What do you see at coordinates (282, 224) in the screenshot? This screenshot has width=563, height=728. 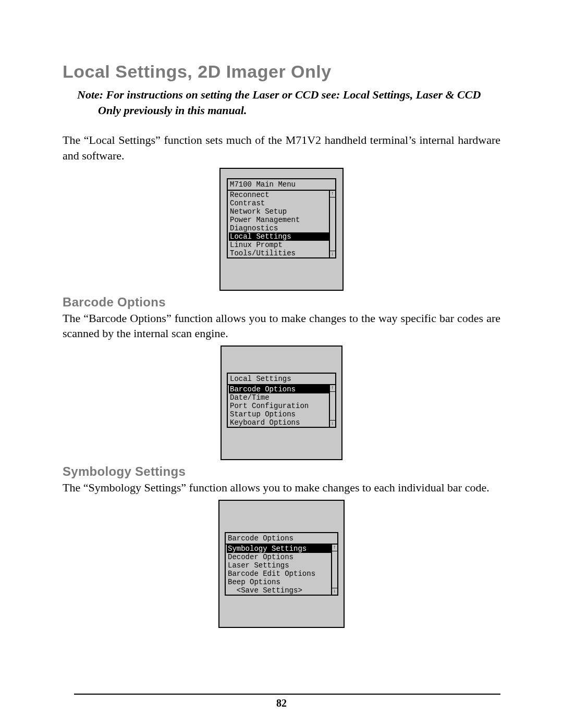 I see `menu-list: ReconnectContrastNetwork SetupPower Mana…` at bounding box center [282, 224].